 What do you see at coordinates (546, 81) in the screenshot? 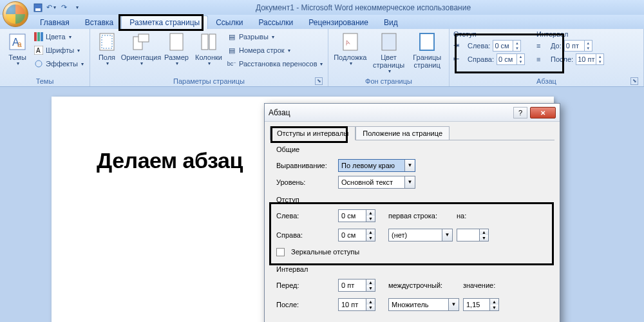
I see `group-label-paragraph: Абзац` at bounding box center [546, 81].